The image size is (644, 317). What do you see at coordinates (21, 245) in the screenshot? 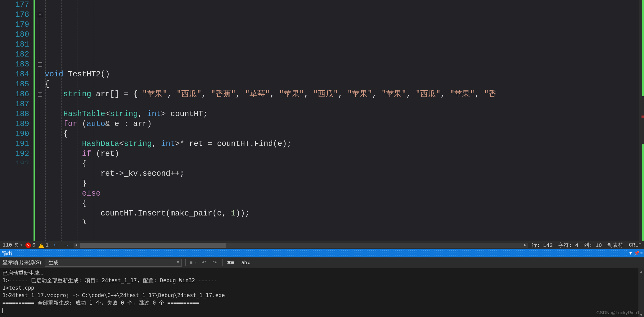
I see `chevron-down-icon: ▾` at bounding box center [21, 245].